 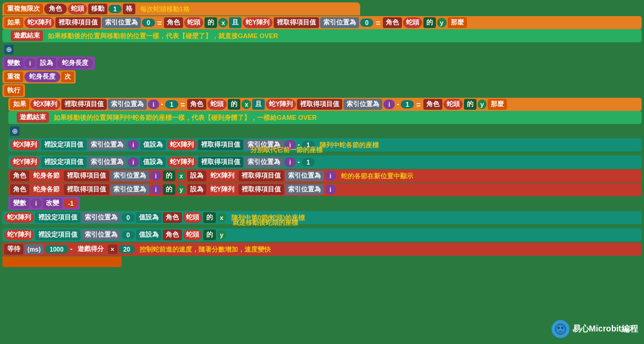 What do you see at coordinates (130, 190) in the screenshot?
I see `block-index-body-y: 索引位置為` at bounding box center [130, 190].